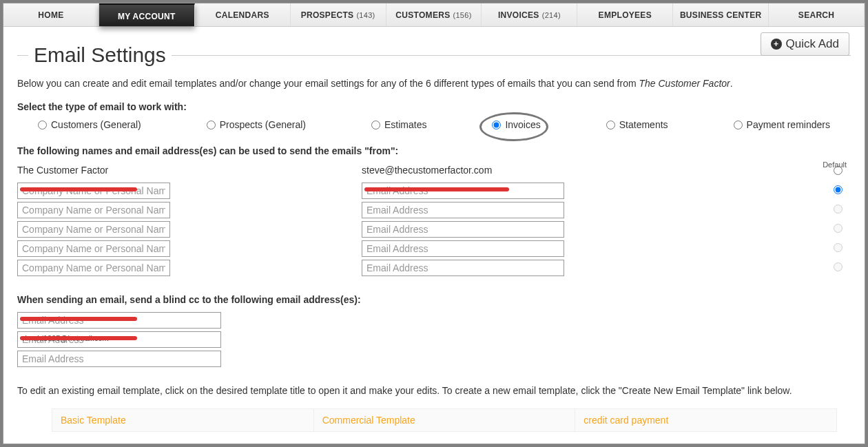  Describe the element at coordinates (817, 15) in the screenshot. I see `nav-search: SEARCH` at that location.